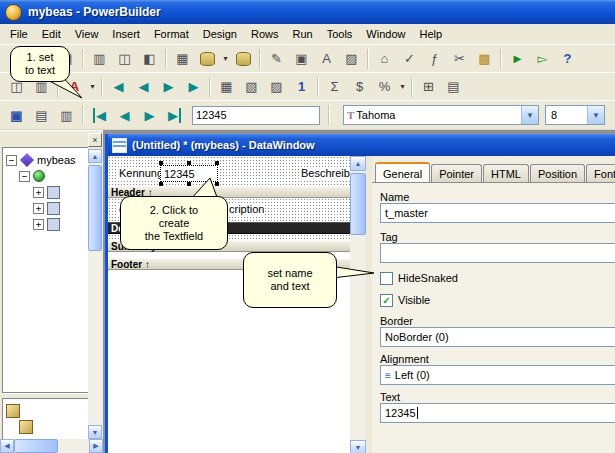  I want to click on tree-item-target: −, so click(46, 176).